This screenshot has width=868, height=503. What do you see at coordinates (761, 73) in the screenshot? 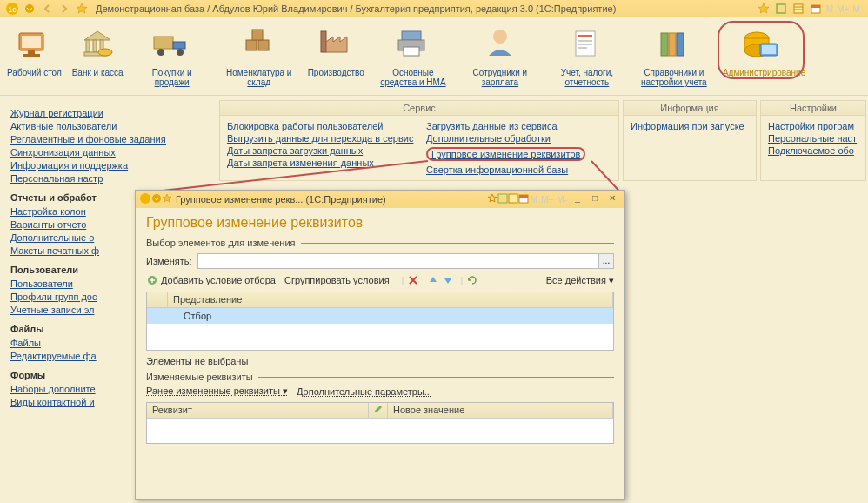
I see `tool-admin-label: Администрирование` at bounding box center [761, 73].